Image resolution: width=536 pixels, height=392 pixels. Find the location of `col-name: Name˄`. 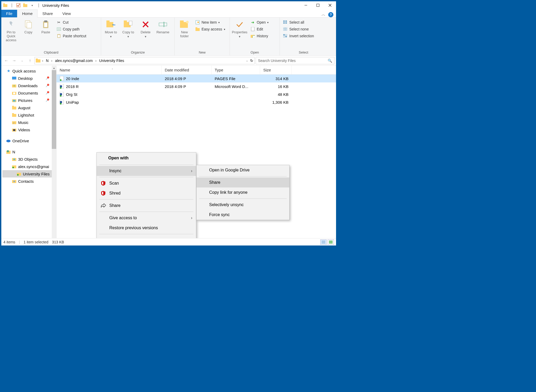

col-name: Name˄ is located at coordinates (109, 70).